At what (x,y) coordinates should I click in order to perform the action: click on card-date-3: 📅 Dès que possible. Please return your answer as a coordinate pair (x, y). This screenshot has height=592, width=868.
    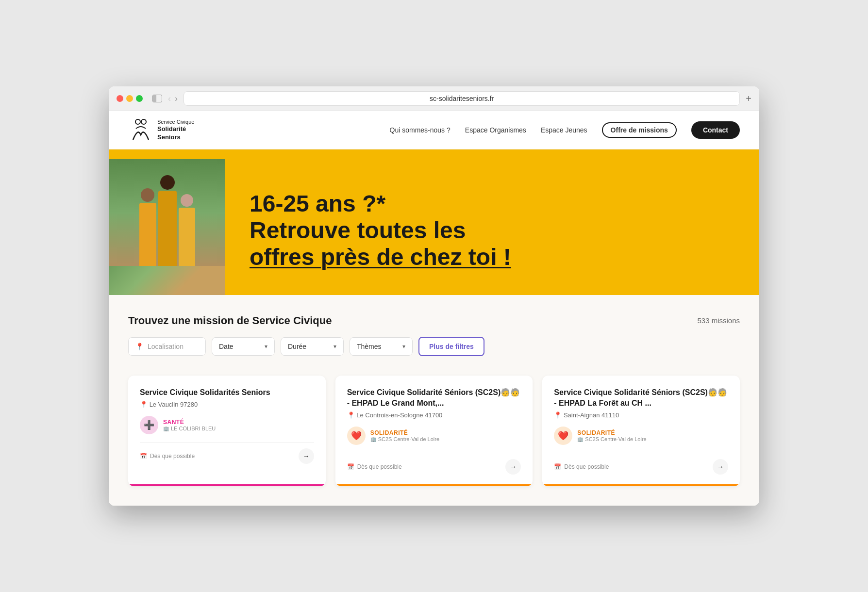
    Looking at the image, I should click on (582, 467).